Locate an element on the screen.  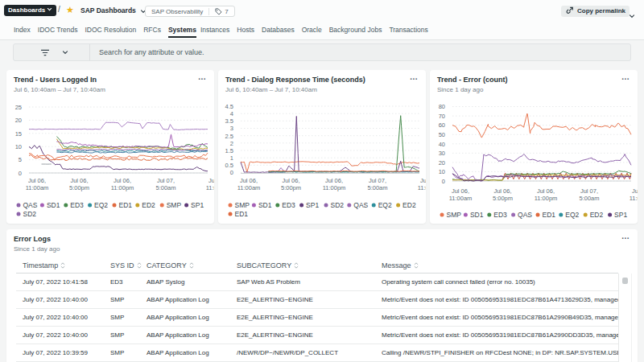
svg-text: 80 is located at coordinates (442, 106).